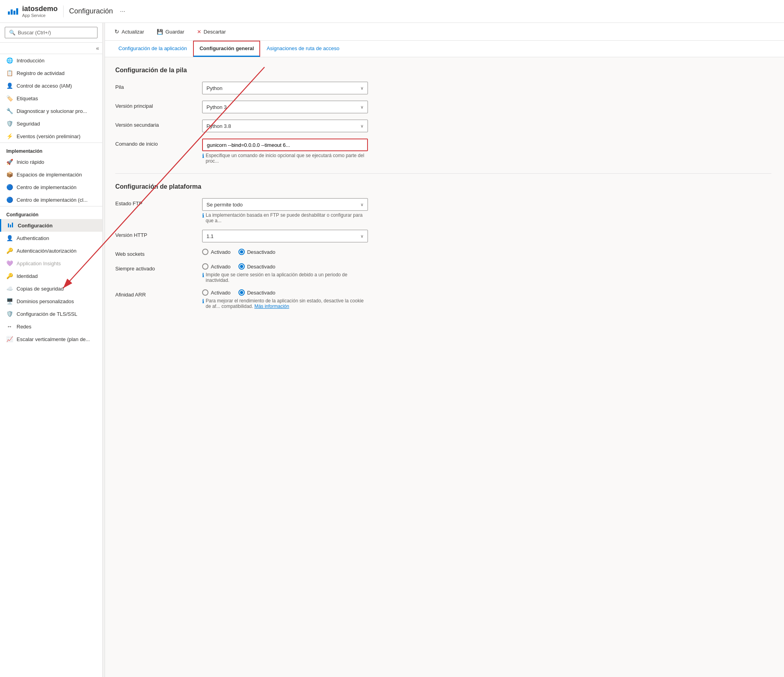 The width and height of the screenshot is (784, 677). What do you see at coordinates (40, 9) in the screenshot?
I see `app-name: iatosdemo` at bounding box center [40, 9].